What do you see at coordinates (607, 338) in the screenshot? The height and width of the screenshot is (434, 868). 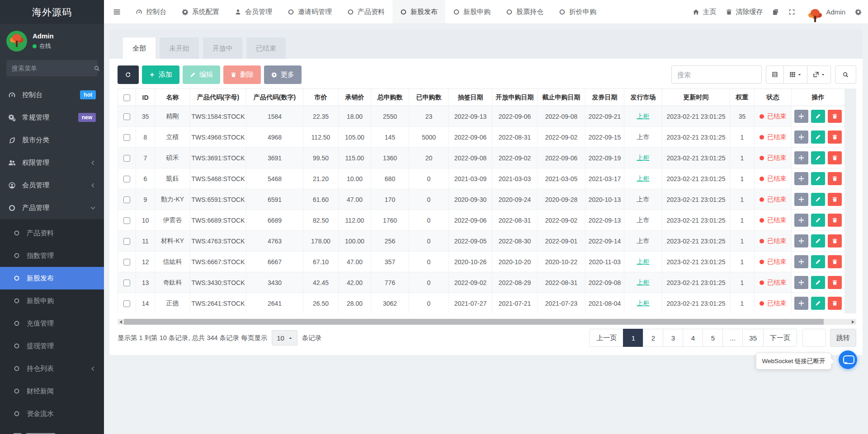 I see `prev-page-button: 上一页` at bounding box center [607, 338].